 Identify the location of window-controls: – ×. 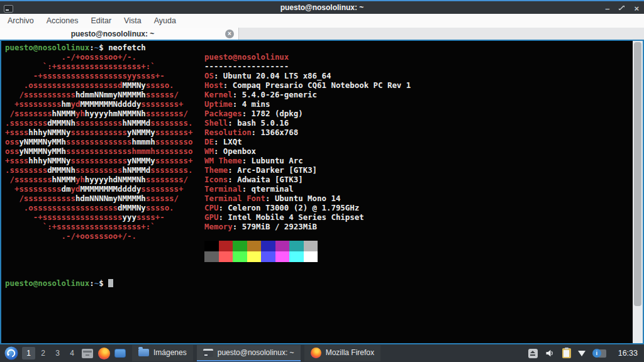
(622, 9).